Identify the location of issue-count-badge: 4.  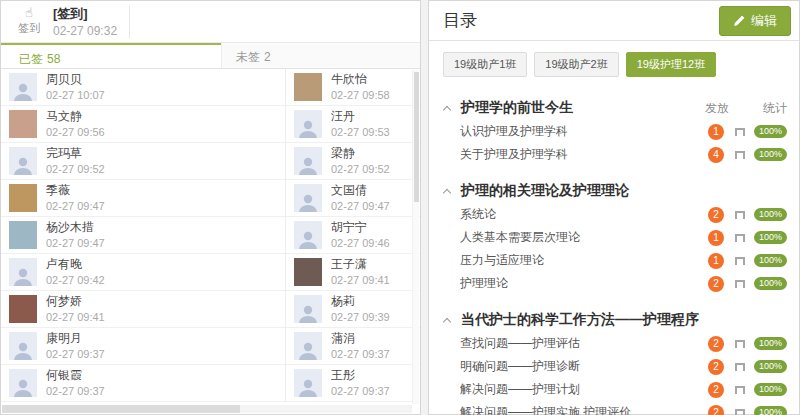
(716, 155).